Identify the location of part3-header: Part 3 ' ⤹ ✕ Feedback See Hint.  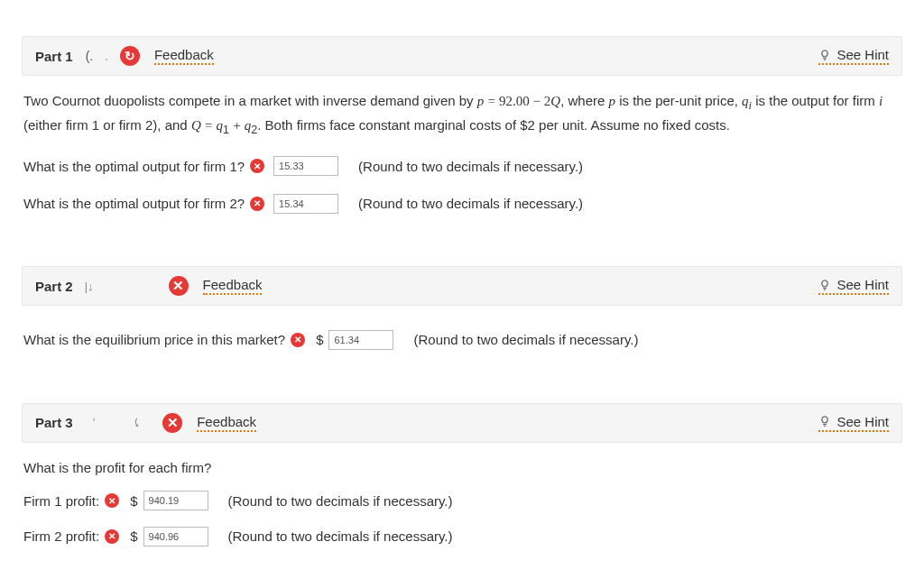
(462, 423).